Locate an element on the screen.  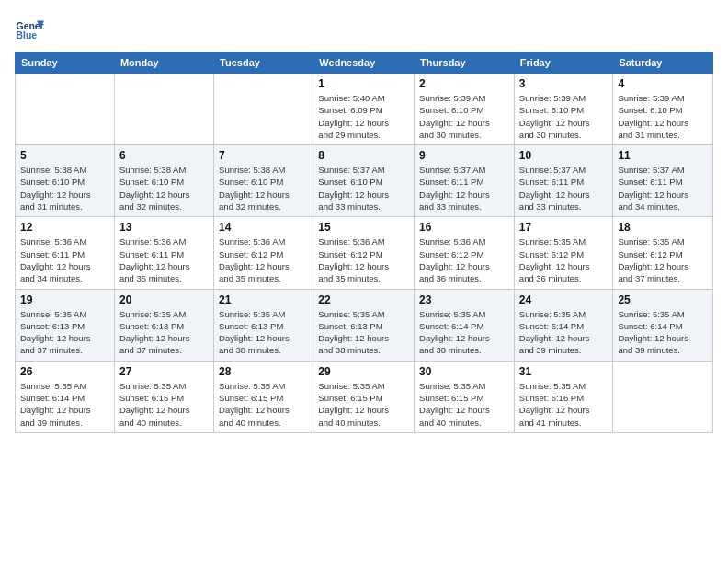
svg-text: Blue is located at coordinates (28, 35).